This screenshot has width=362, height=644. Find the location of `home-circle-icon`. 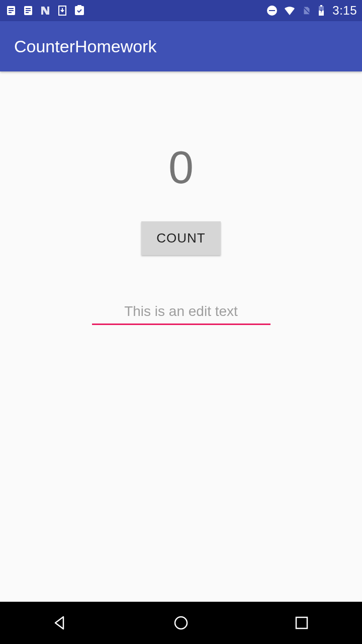

home-circle-icon is located at coordinates (181, 623).